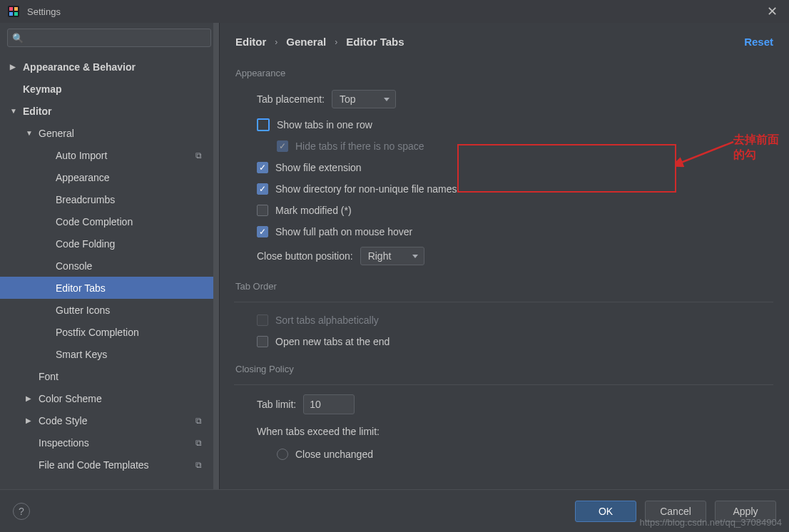  What do you see at coordinates (110, 377) in the screenshot?
I see `sidebar-item-font: Font` at bounding box center [110, 377].